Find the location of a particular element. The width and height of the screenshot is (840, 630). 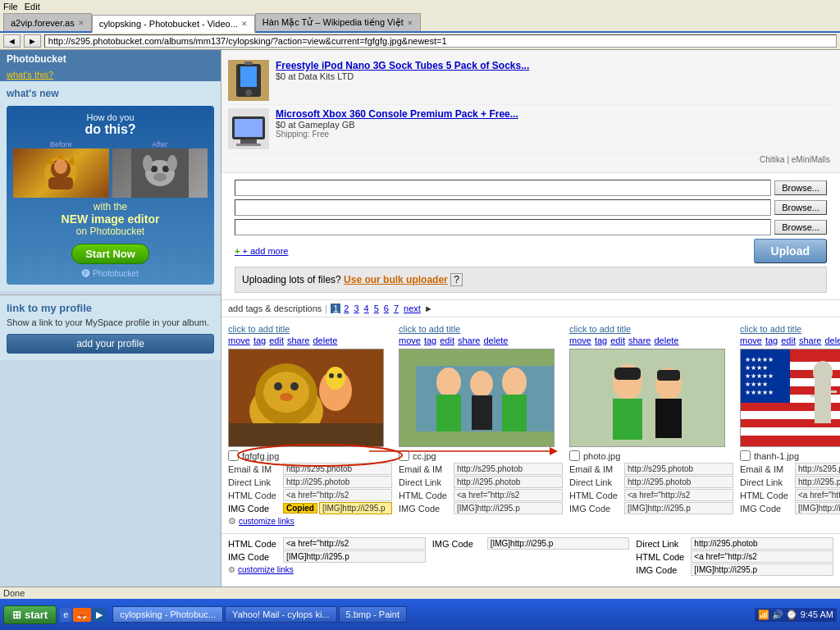

taskbar-photobucket: cylopsking - Photobuc... is located at coordinates (167, 614).